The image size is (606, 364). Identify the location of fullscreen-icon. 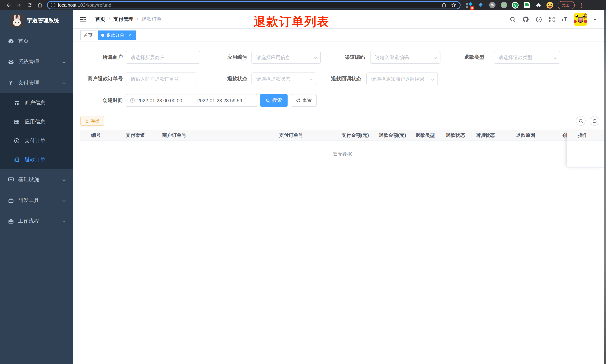
(552, 19).